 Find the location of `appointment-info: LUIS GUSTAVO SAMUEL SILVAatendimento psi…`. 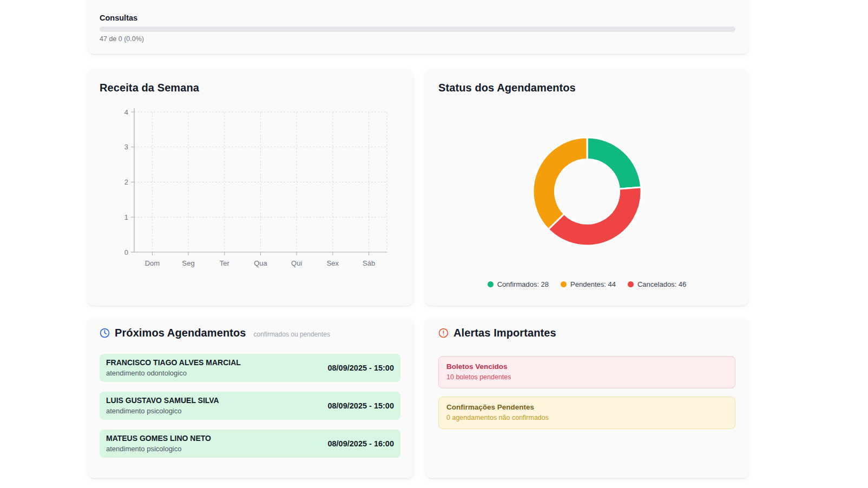

appointment-info: LUIS GUSTAVO SAMUEL SILVAatendimento psi… is located at coordinates (162, 406).